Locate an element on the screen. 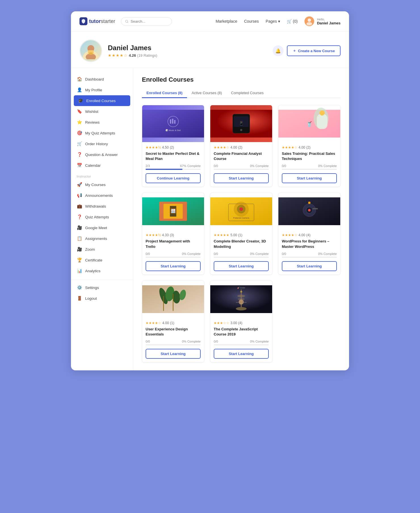 This screenshot has height=513, width=420. topbar: tutorstarter Marketplace Courses Pages ▾… is located at coordinates (210, 22).